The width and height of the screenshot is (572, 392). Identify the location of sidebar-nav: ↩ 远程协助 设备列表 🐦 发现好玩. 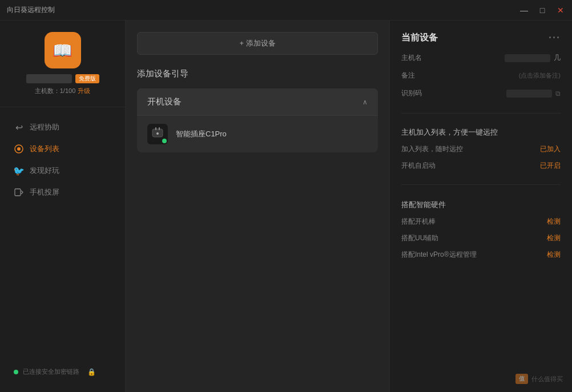
(63, 234).